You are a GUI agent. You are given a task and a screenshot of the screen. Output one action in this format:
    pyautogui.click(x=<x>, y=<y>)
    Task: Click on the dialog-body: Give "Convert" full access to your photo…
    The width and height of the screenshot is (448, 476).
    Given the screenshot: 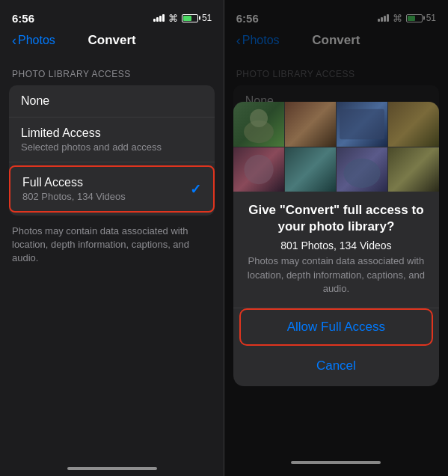 What is the action you would take?
    pyautogui.click(x=337, y=244)
    